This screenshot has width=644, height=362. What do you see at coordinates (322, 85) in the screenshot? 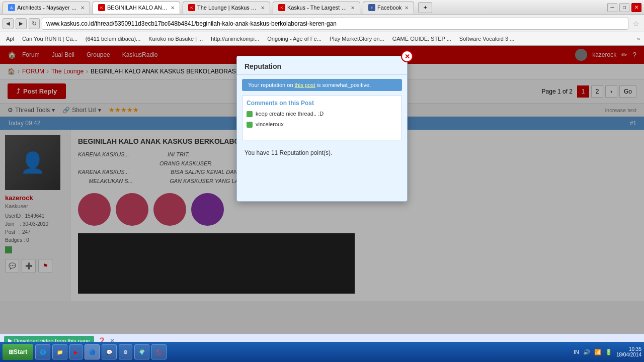
I see `reputation-status: Your reputation on this post is somewhat…` at bounding box center [322, 85].